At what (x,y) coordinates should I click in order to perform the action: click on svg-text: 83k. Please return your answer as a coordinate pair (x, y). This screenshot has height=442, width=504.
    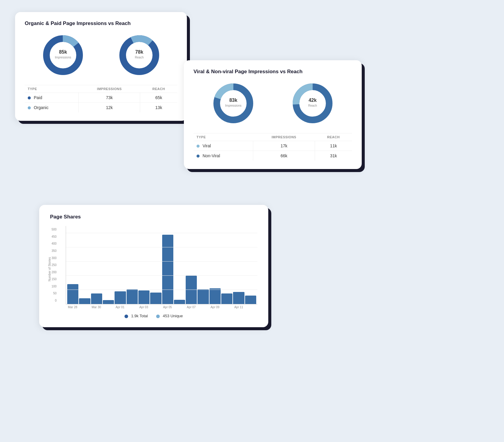
    Looking at the image, I should click on (233, 100).